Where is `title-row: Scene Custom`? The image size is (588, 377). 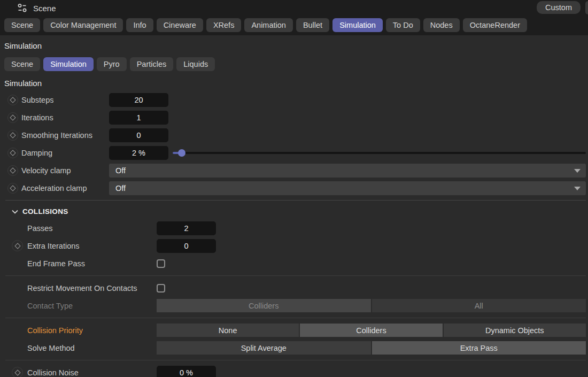
title-row: Scene Custom is located at coordinates (294, 8).